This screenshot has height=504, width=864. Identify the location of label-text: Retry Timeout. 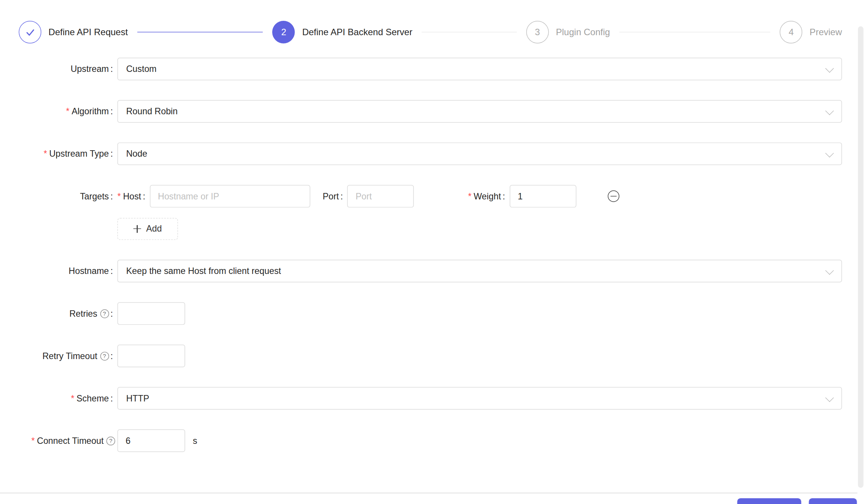
(70, 356).